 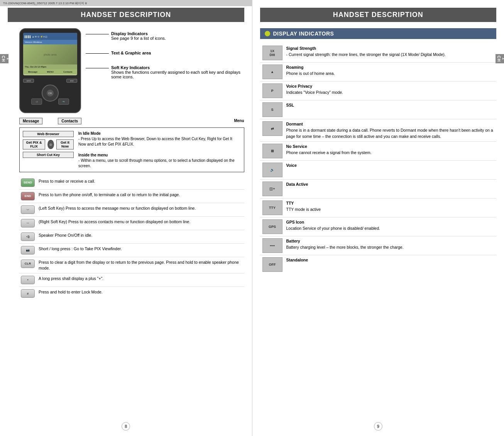 I want to click on key-icon: SEND, so click(x=28, y=183).